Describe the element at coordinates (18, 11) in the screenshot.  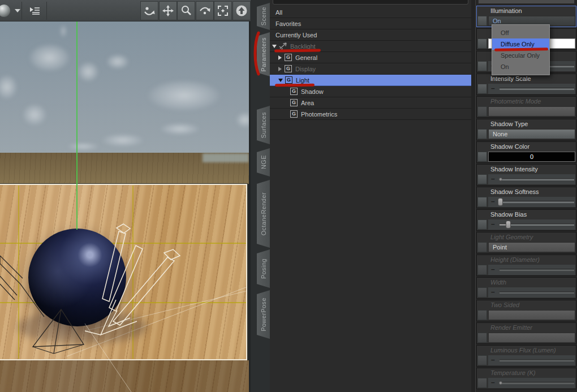
I see `caret-down-icon` at that location.